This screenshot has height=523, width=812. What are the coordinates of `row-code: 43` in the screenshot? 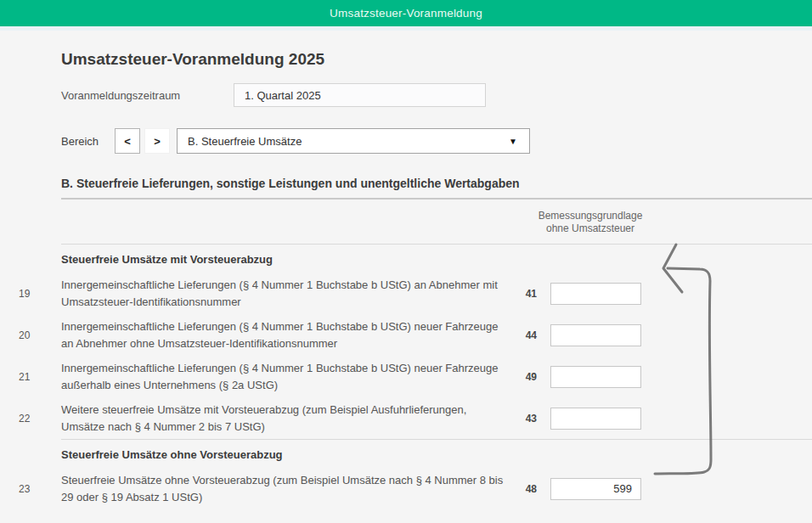 It's located at (522, 419).